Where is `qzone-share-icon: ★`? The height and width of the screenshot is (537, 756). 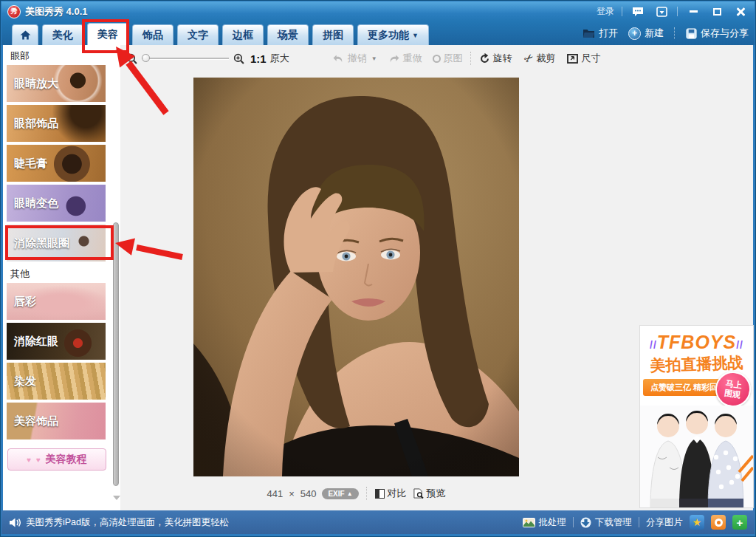 qzone-share-icon: ★ is located at coordinates (697, 522).